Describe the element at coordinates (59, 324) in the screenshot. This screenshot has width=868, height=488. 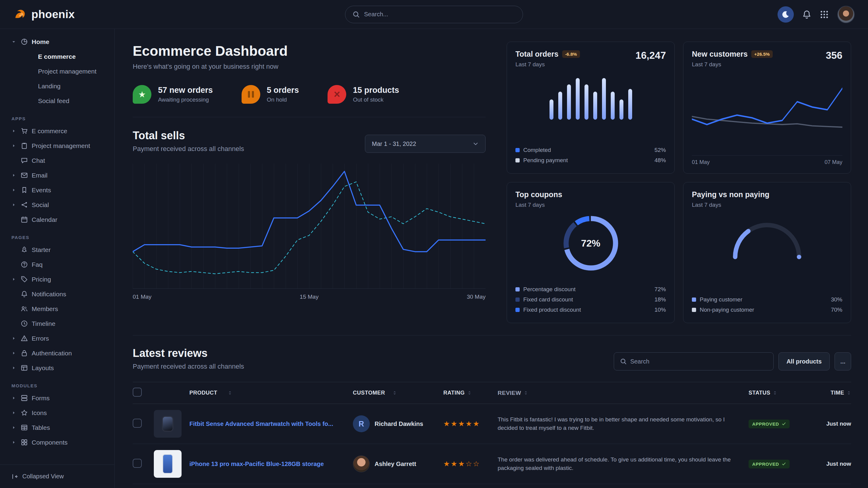
I see `sidebar-item-timeline: Timeline` at that location.